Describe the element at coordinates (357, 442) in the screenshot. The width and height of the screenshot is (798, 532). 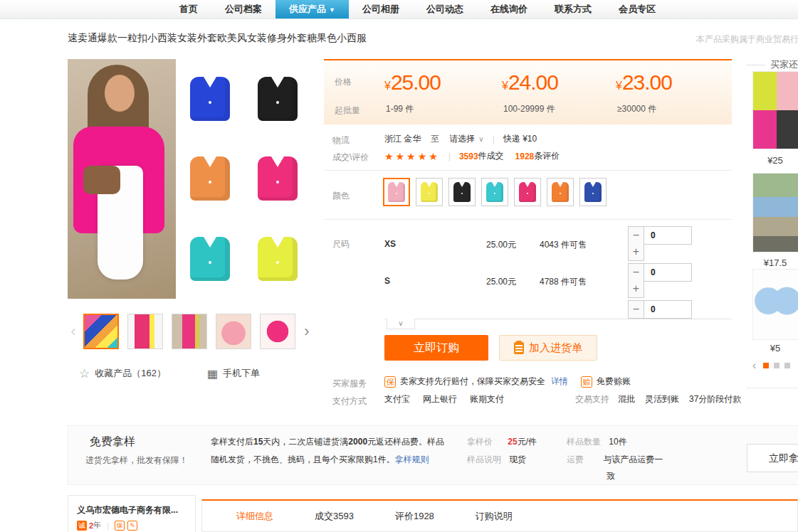
I see `desc-bold: 2000` at that location.